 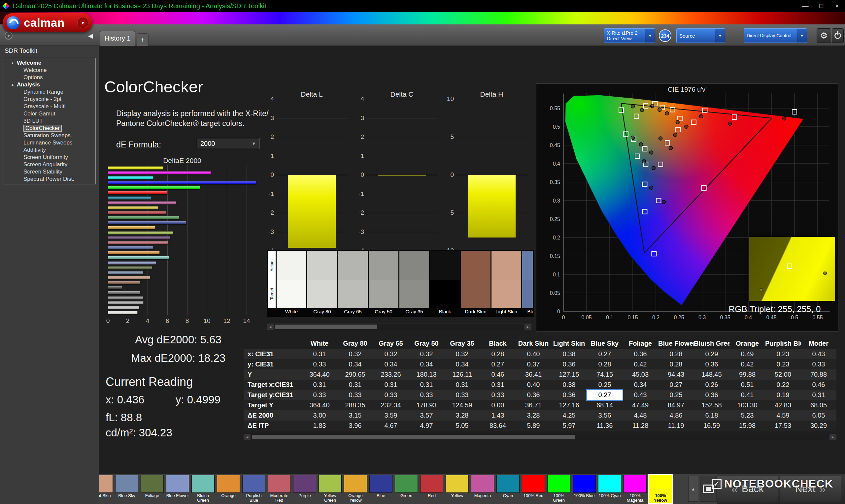 I want to click on table-cell: 42.83, so click(x=783, y=405).